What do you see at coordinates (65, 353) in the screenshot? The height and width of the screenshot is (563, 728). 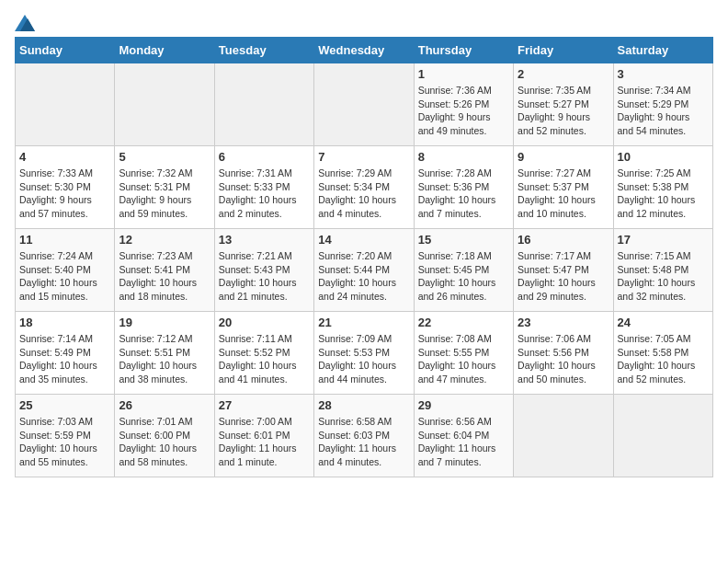 I see `calendar-cell: 18Sunrise: 7:14 AM Sunset: 5:49 PM Dayli…` at bounding box center [65, 353].